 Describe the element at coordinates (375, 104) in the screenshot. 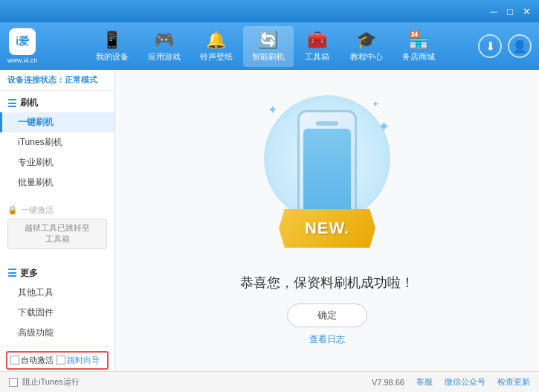

I see `star-icon-2: ✦` at that location.